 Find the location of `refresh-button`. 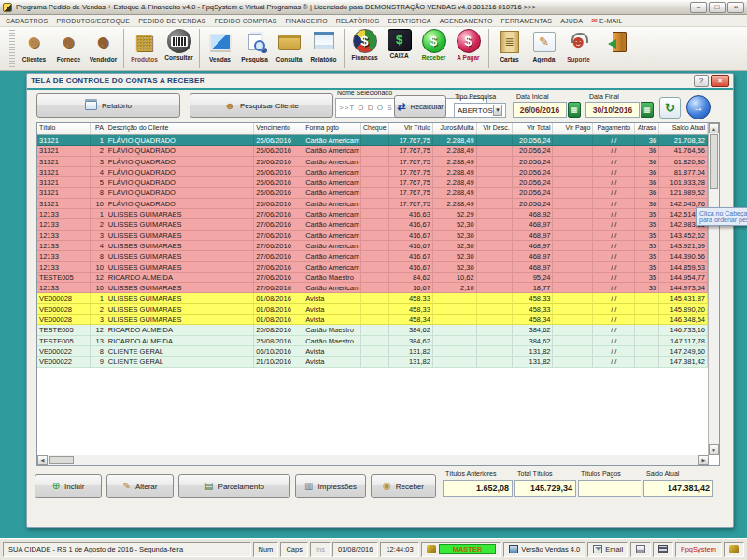

refresh-button is located at coordinates (670, 108).